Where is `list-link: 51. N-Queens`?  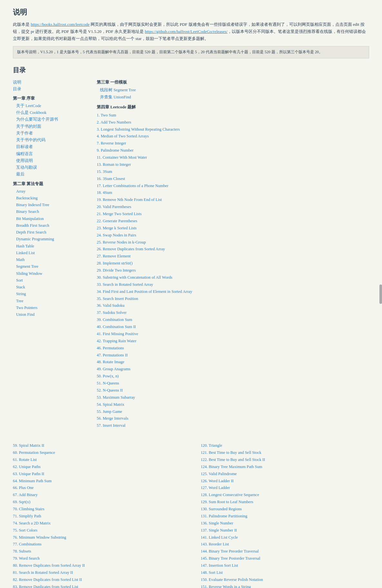
list-link: 51. N-Queens is located at coordinates (108, 383).